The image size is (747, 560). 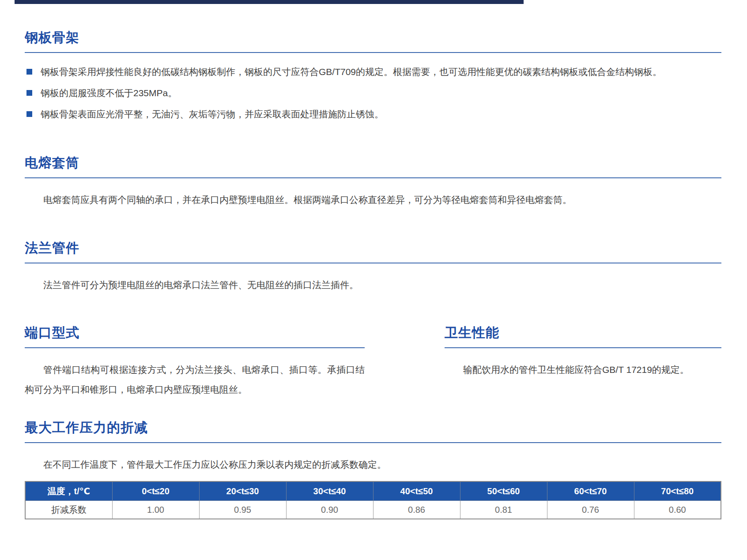 What do you see at coordinates (373, 265) in the screenshot?
I see `section-flange-fittings: 法兰管件 法兰管件可分为预埋电阻丝的电熔承口法兰管件、无电阻丝的插口法兰插件。` at bounding box center [373, 265].